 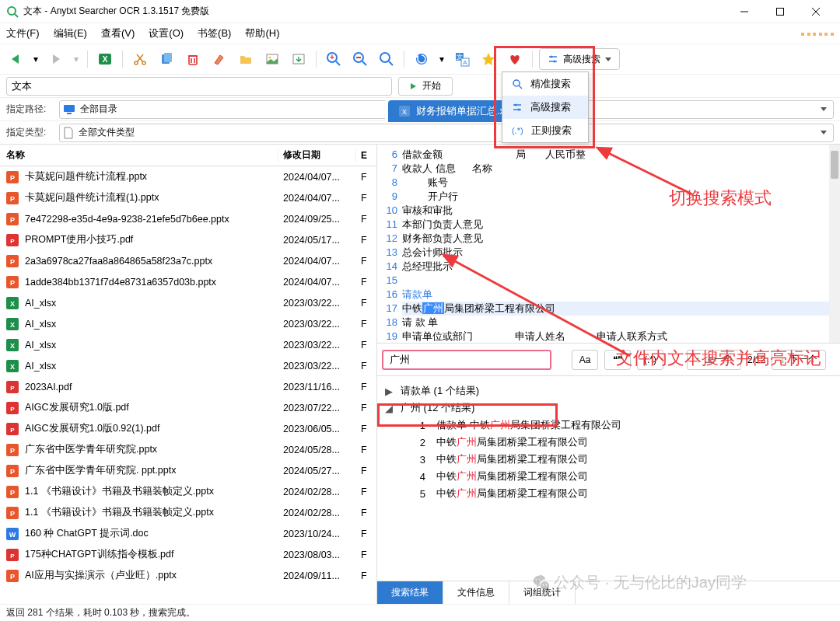 What do you see at coordinates (618, 360) in the screenshot?
I see `quote-toggle: ❝❞` at bounding box center [618, 360].